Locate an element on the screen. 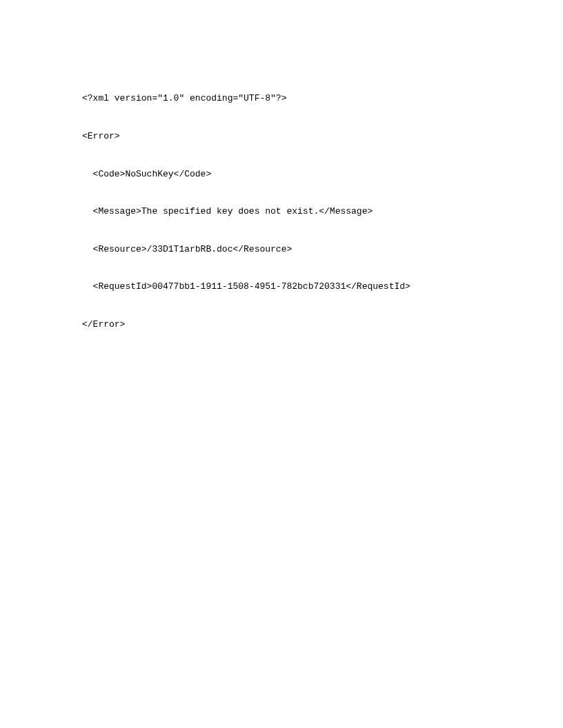 The width and height of the screenshot is (563, 728). error-code-line: <Code>NoSuchKey</Code> is located at coordinates (323, 174).